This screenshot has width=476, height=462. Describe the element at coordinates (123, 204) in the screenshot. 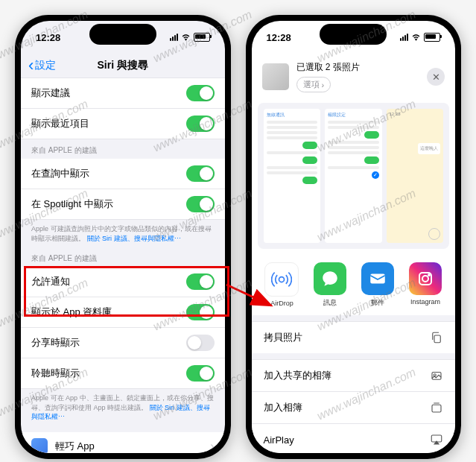

I see `row-spotlight: 在 Spotlight 中顯示` at that location.